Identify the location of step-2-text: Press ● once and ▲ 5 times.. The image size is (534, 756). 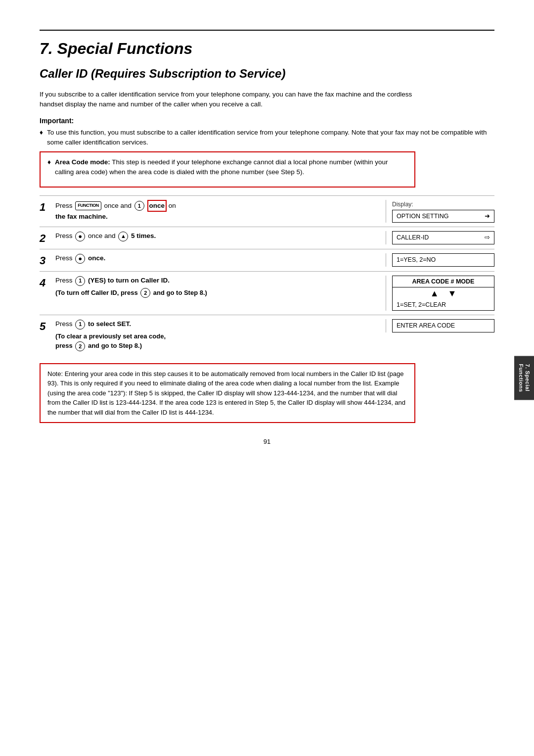
(106, 236).